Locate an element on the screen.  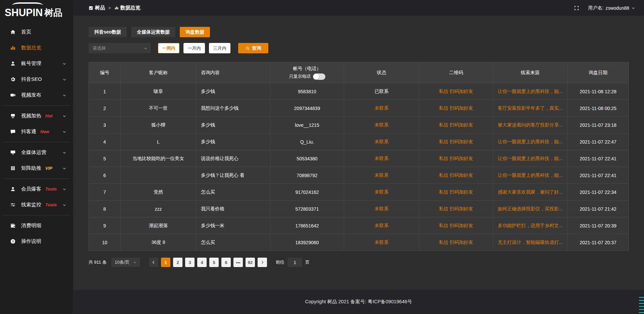
breadcrumb-page: 数据总览 is located at coordinates (127, 8).